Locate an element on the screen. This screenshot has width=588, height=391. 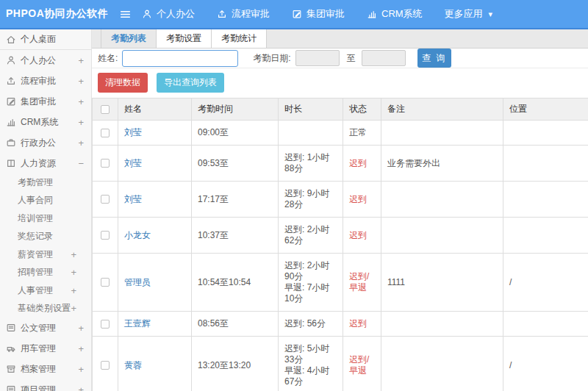
car-icon is located at coordinates (12, 348).